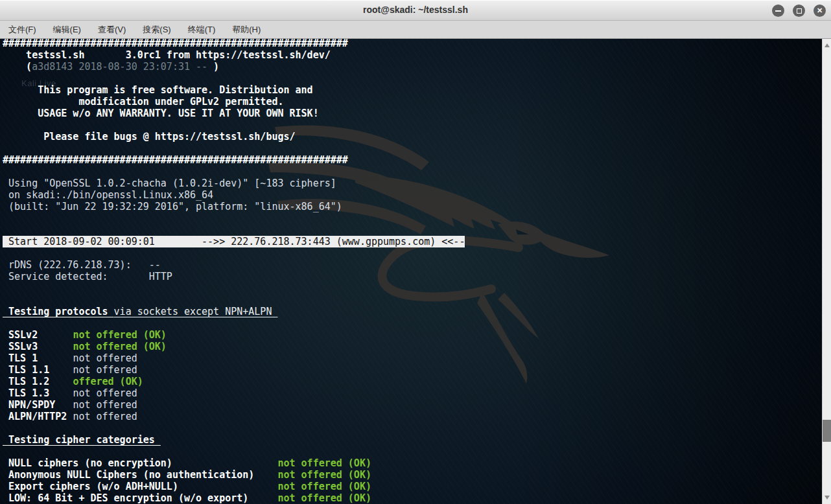 The image size is (831, 504). I want to click on menubar: 文件(F)编辑(E)查看(V)搜索(S)终端(T)帮助(H), so click(416, 30).